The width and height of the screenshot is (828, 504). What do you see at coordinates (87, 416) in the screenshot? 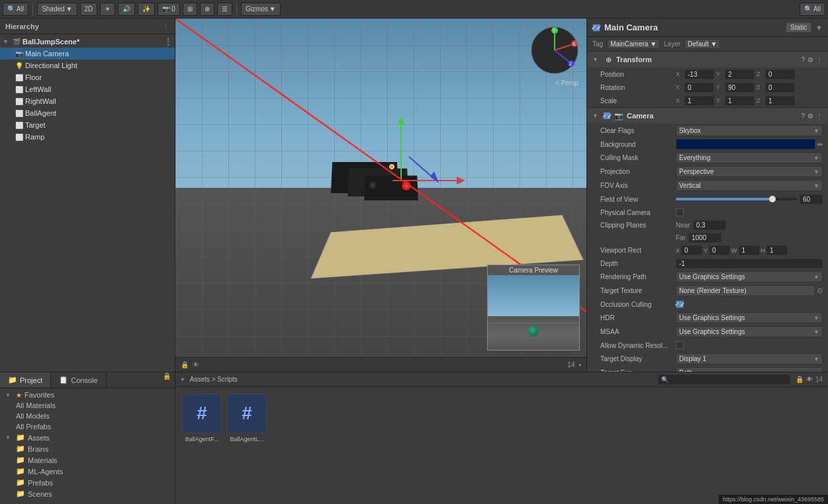
I see `favorites-all-models: All Models` at bounding box center [87, 416].